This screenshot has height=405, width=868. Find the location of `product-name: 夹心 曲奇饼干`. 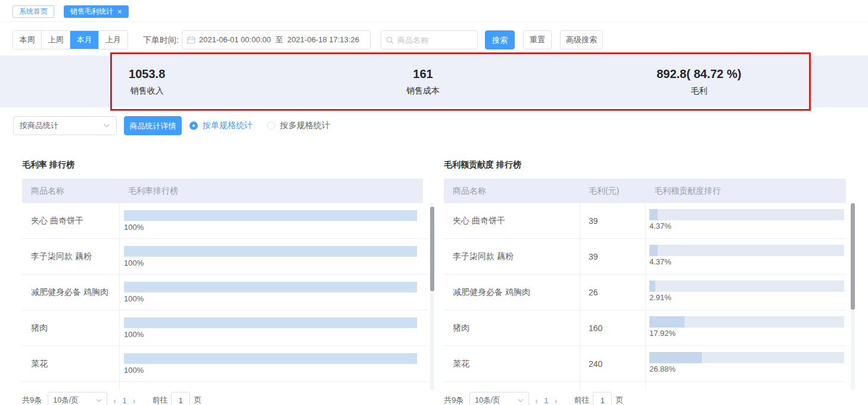

product-name: 夹心 曲奇饼干 is located at coordinates (479, 220).